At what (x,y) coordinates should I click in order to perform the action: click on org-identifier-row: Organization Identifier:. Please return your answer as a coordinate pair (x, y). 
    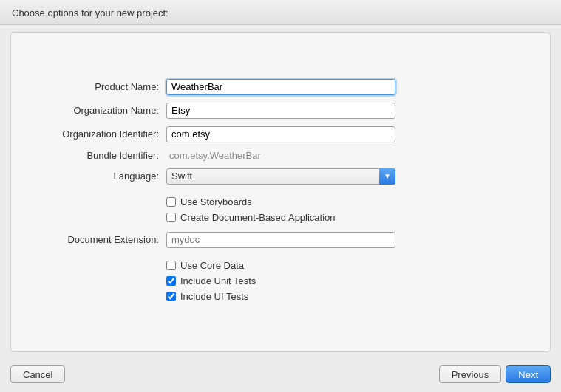
    Looking at the image, I should click on (281, 134).